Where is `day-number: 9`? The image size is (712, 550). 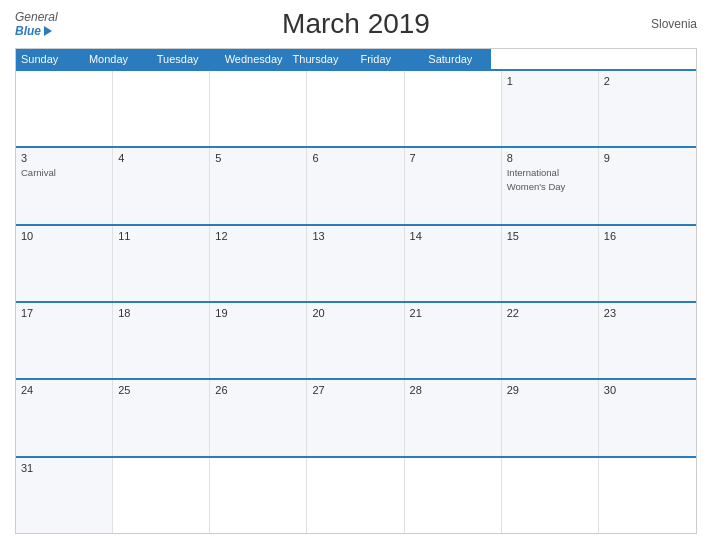 day-number: 9 is located at coordinates (648, 158).